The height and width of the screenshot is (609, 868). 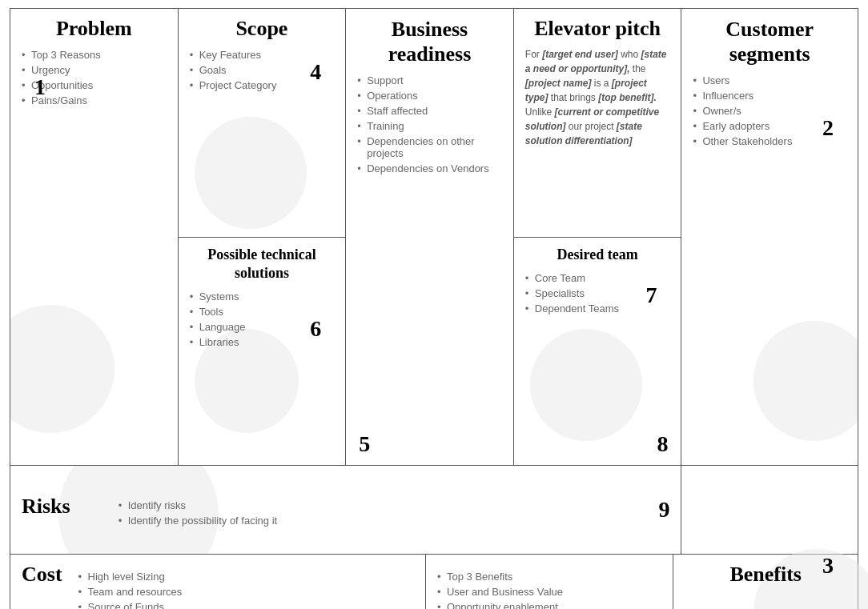 I want to click on business-bullet-6: Dependencies on Vendors, so click(x=429, y=168).